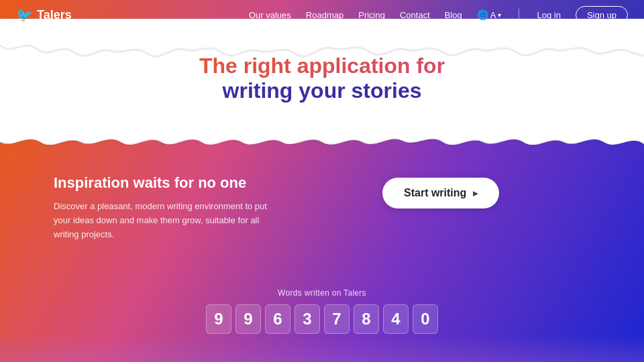 The width and height of the screenshot is (644, 362). What do you see at coordinates (270, 15) in the screenshot?
I see `nav-our-values: Our values` at bounding box center [270, 15].